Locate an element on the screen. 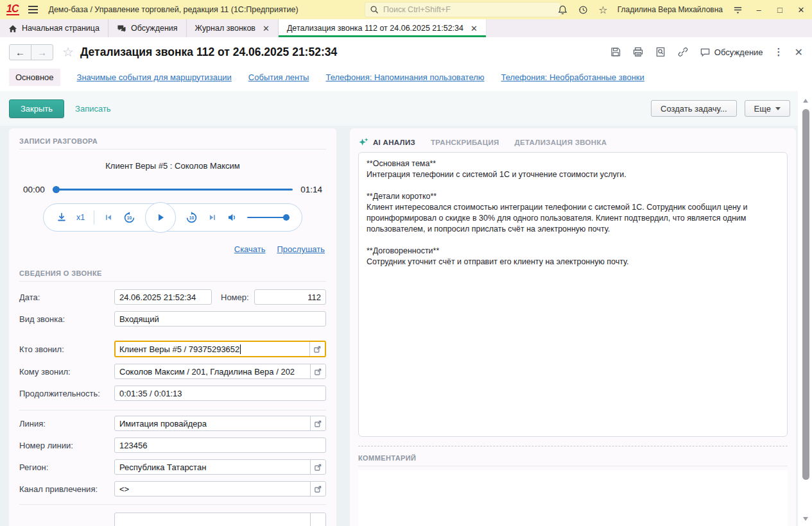  play-button is located at coordinates (160, 217).